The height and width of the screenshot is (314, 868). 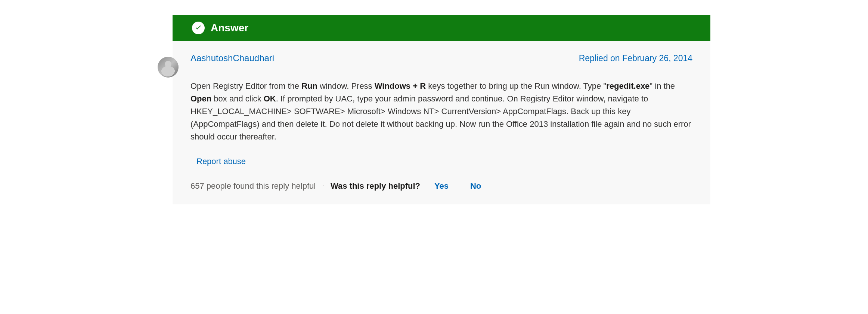 I want to click on content-bold: OK, so click(x=270, y=98).